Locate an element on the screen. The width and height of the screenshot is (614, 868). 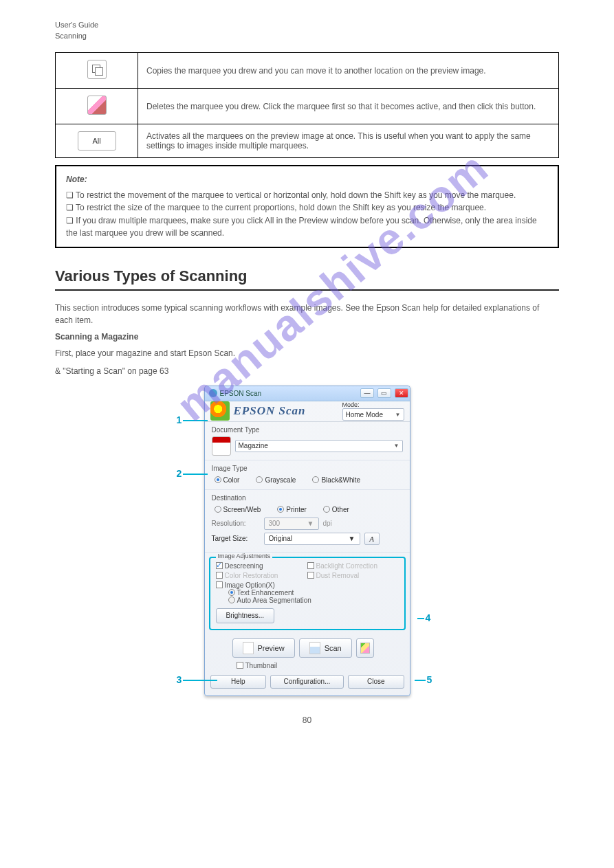
subsection-label: Scanning a Magazine is located at coordinates (307, 337).